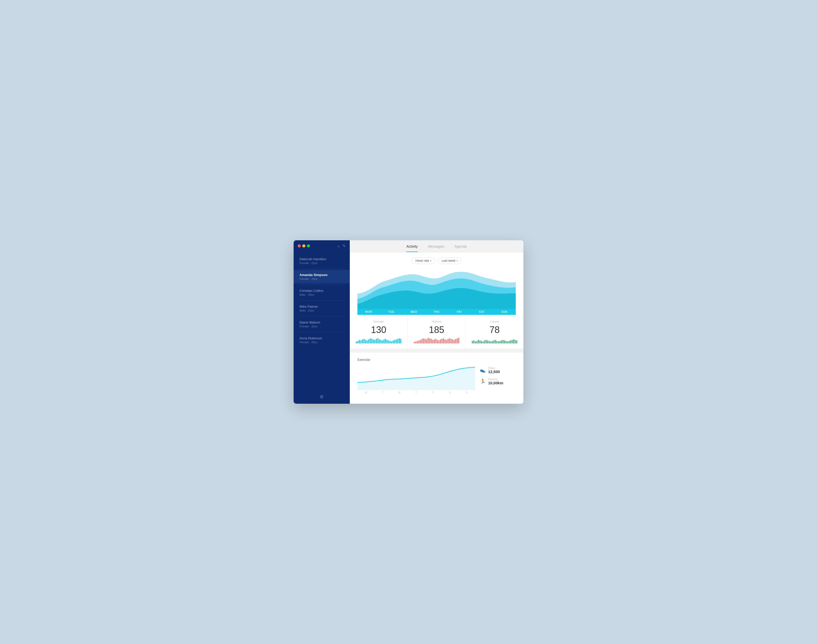 The height and width of the screenshot is (644, 817). I want to click on patient-name: Mike Palmer, so click(322, 307).